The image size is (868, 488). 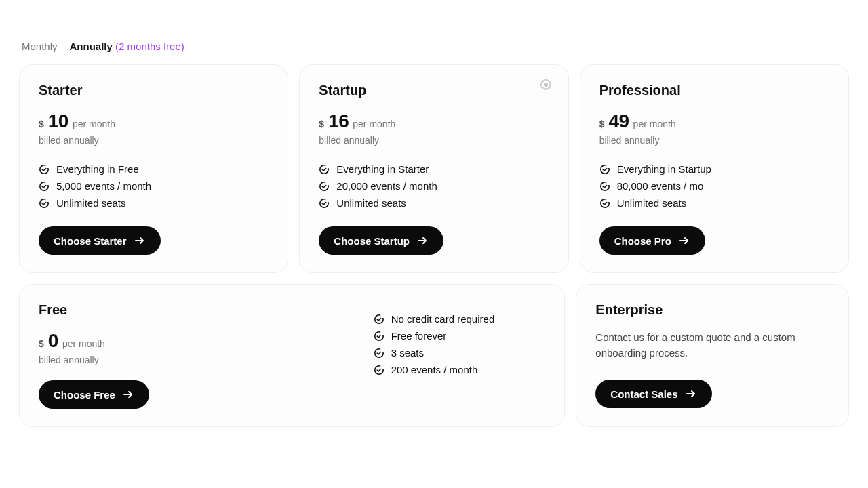 What do you see at coordinates (100, 241) in the screenshot?
I see `choose-starter-button: Choose Starter` at bounding box center [100, 241].